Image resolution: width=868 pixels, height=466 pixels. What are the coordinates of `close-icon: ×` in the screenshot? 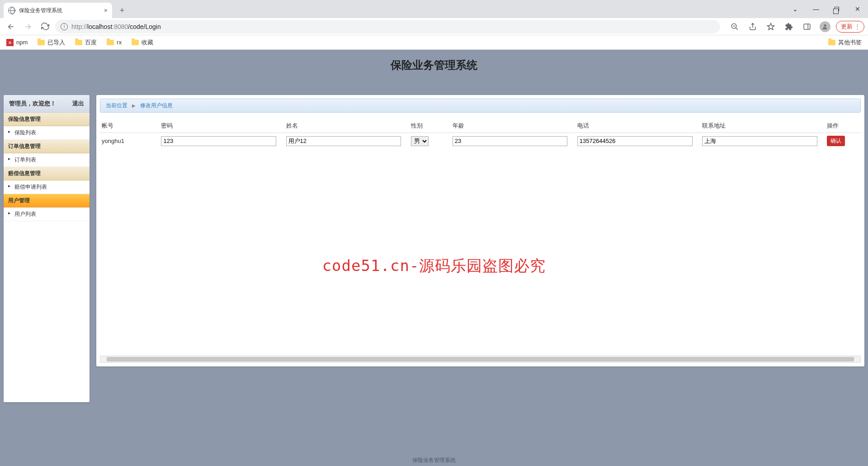 It's located at (106, 10).